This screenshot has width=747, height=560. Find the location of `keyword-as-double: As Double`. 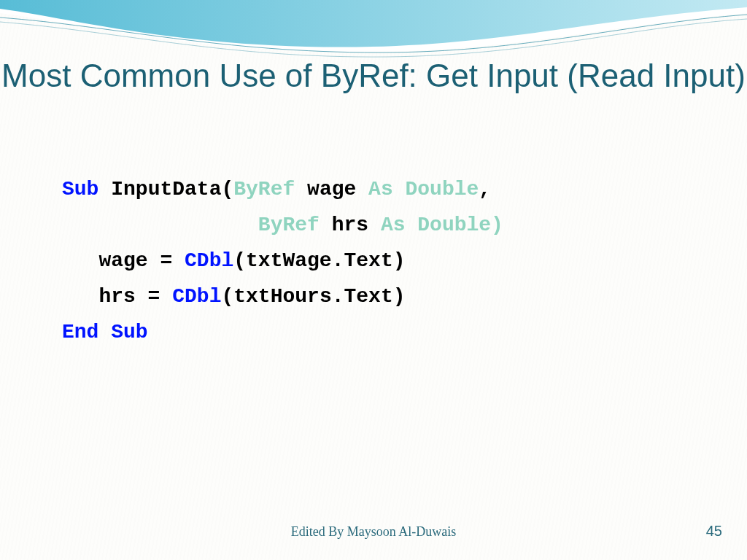

keyword-as-double: As Double is located at coordinates (423, 190).